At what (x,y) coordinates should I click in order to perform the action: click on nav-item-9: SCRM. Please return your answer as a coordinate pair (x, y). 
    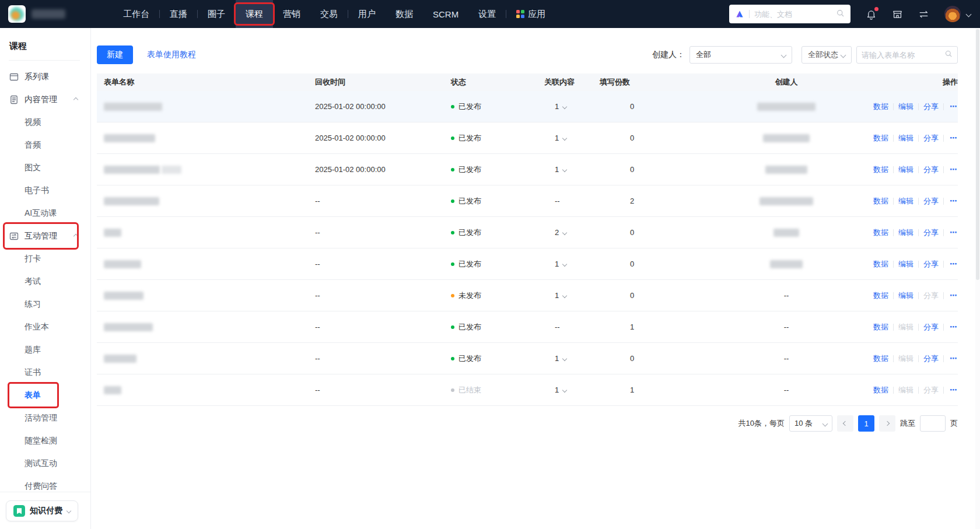
    Looking at the image, I should click on (446, 14).